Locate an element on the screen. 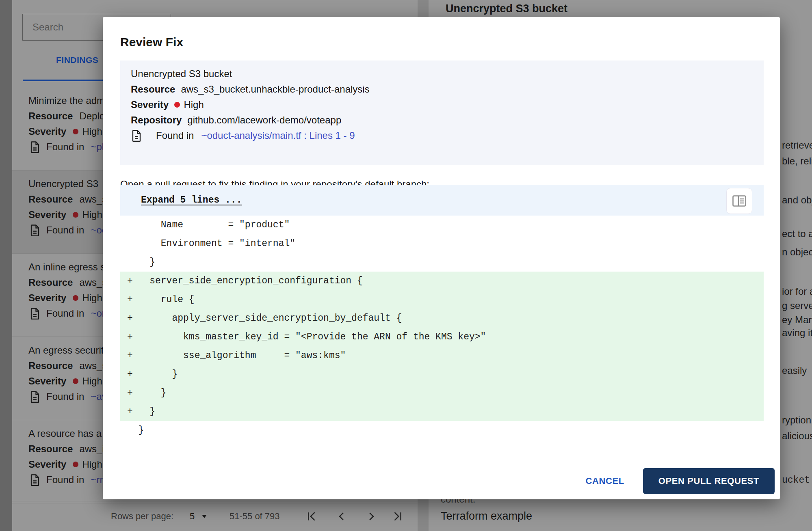  repository-label: Repository is located at coordinates (156, 120).